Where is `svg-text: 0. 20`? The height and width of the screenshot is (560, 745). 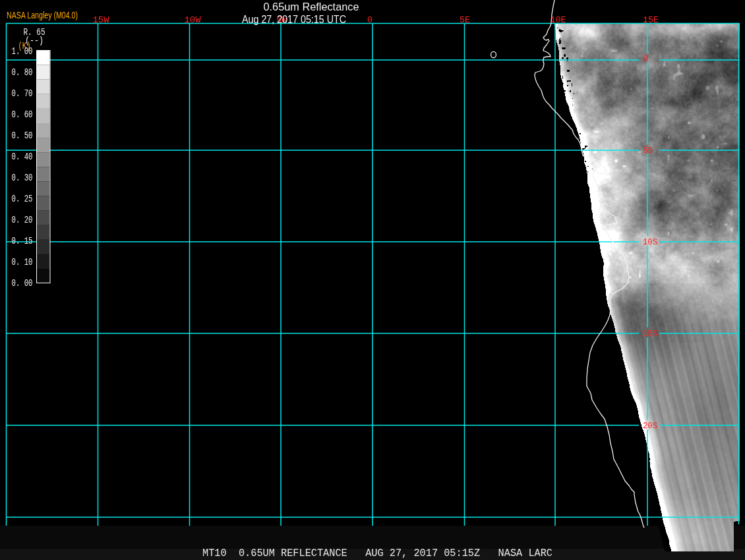 svg-text: 0. 20 is located at coordinates (22, 220).